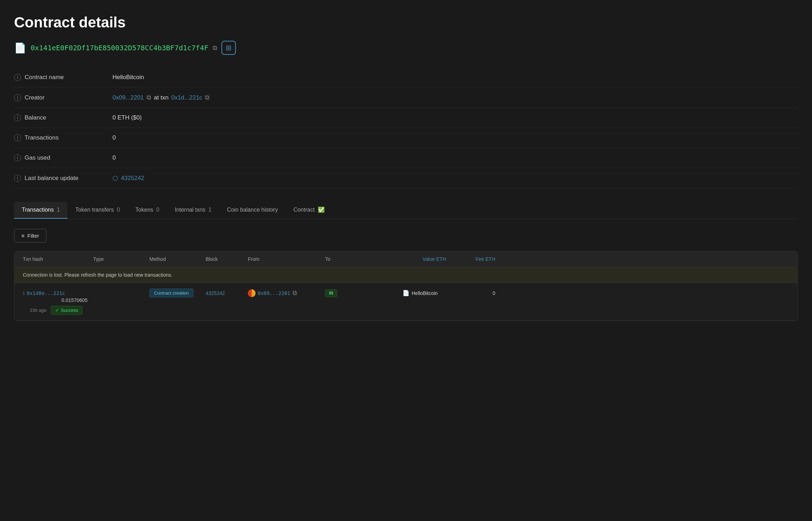 Image resolution: width=812 pixels, height=521 pixels. I want to click on tab-internal-txns-count: 1, so click(210, 210).